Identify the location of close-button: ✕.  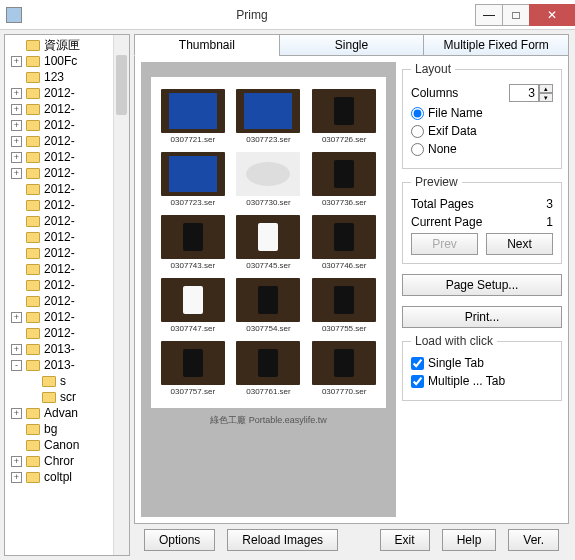
(552, 15).